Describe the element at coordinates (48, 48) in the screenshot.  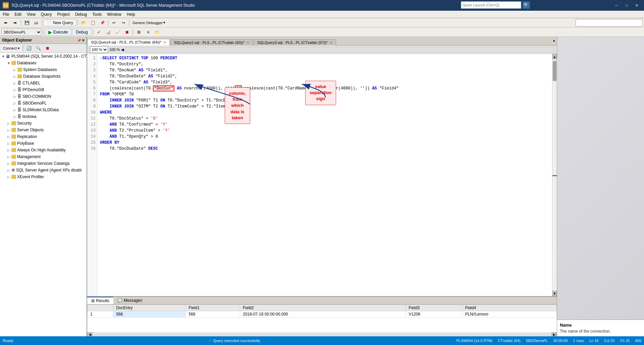
I see `oe-stop-btn: ⏹` at that location.